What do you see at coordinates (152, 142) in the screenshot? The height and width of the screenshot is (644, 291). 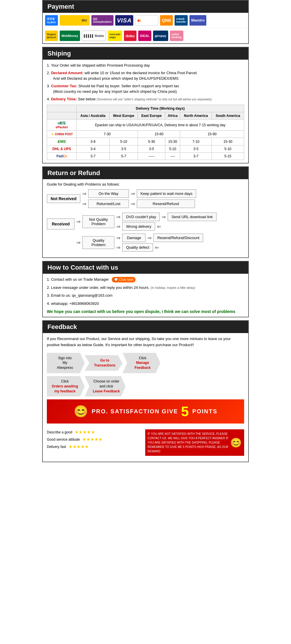 I see `ems-east: 5-30` at bounding box center [152, 142].